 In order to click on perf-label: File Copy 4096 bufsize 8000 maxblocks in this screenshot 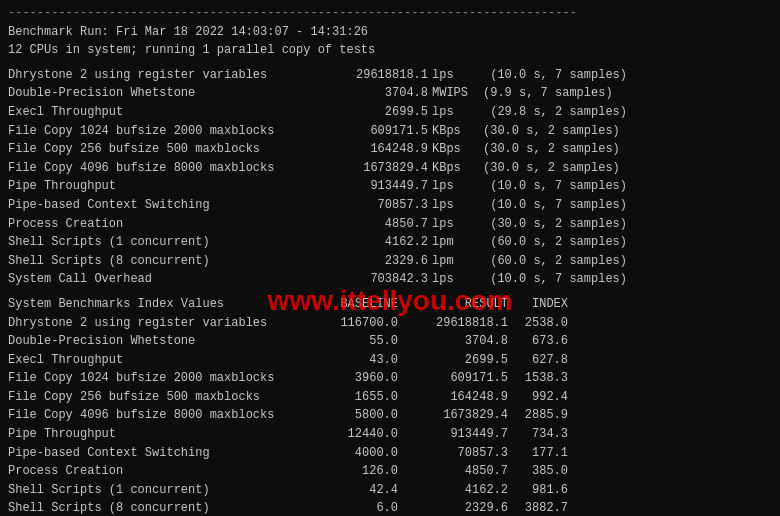, I will do `click(163, 168)`.